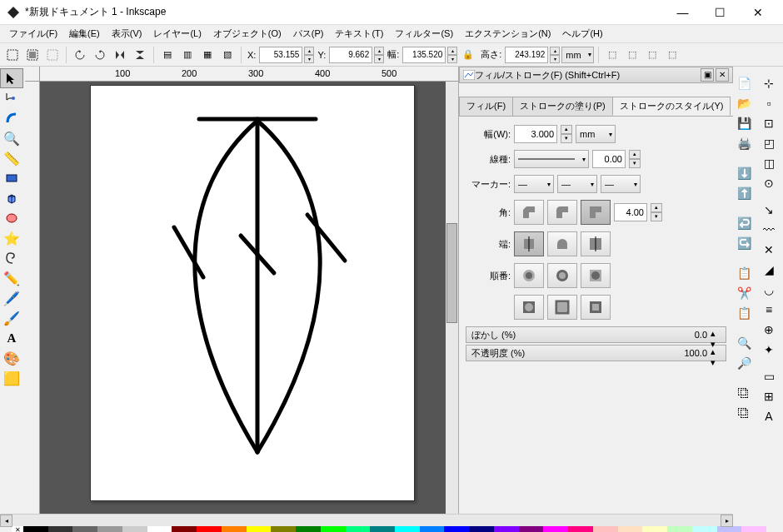  Describe the element at coordinates (12, 138) in the screenshot. I see `zoom-tool: 🔍` at that location.